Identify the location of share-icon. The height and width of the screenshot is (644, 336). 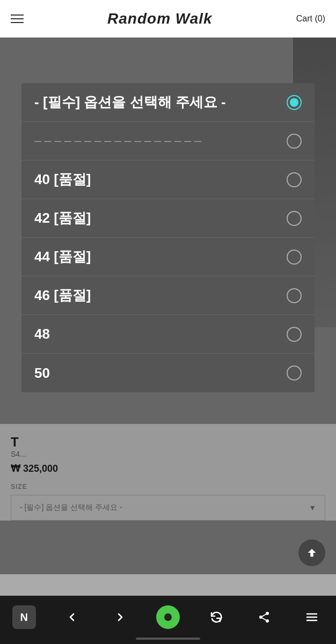
(264, 617).